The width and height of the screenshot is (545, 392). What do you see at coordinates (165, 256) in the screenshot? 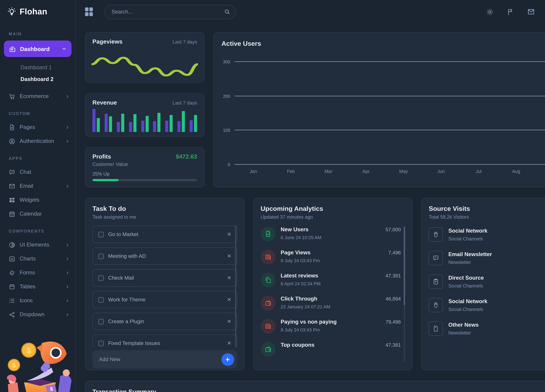
I see `task-row: Meeting with AD ✕` at bounding box center [165, 256].